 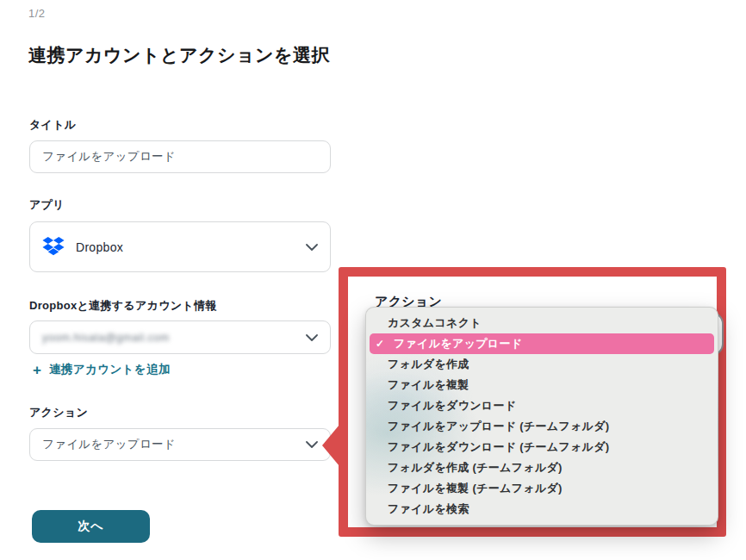 What do you see at coordinates (100, 247) in the screenshot?
I see `app-select-value: Dropbox` at bounding box center [100, 247].